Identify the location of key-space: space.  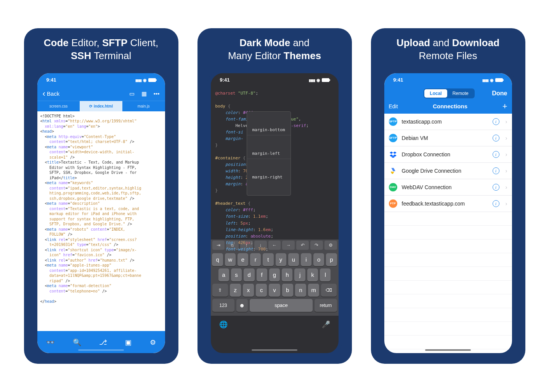
(281, 305).